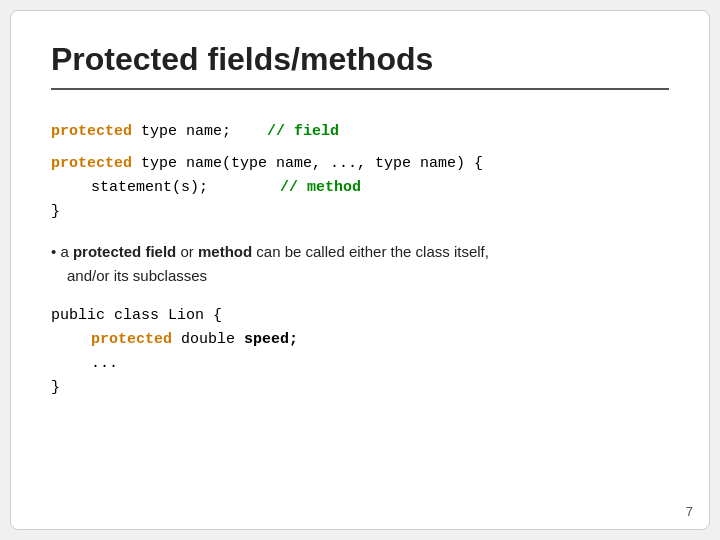 The height and width of the screenshot is (540, 720). Describe the element at coordinates (308, 164) in the screenshot. I see `code-method-rest: type name(type name, ..., type name) {` at that location.